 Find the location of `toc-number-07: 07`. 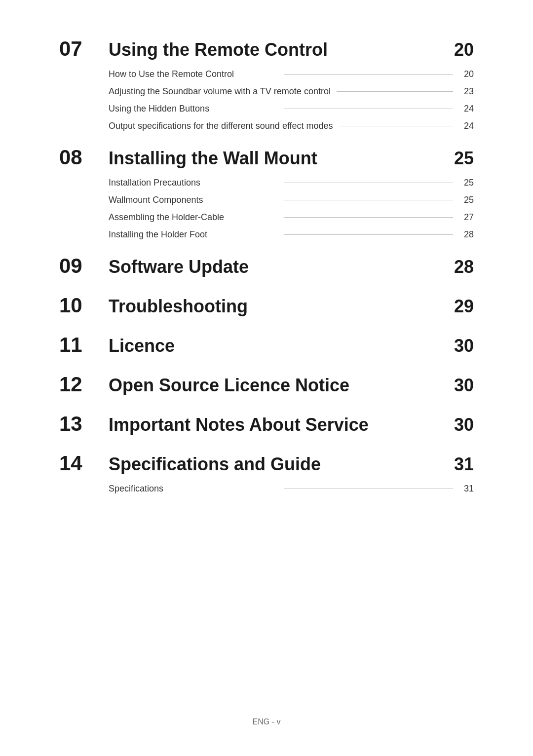

toc-number-07: 07 is located at coordinates (84, 49).